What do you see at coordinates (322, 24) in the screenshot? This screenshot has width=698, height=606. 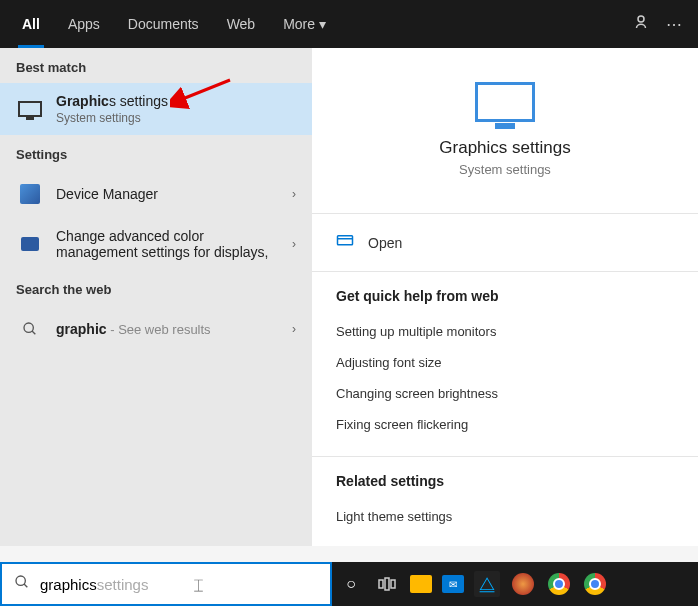 I see `chevron-down-icon: ▾` at bounding box center [322, 24].